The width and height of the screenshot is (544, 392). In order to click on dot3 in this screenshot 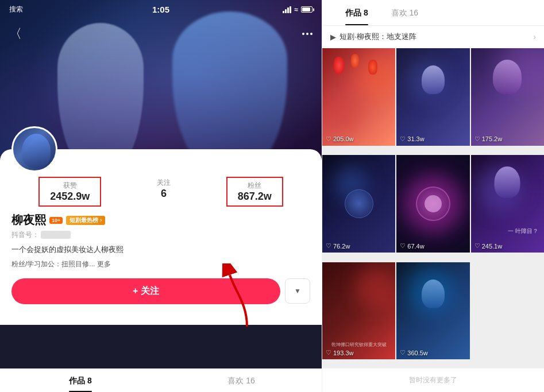, I will do `click(311, 34)`.